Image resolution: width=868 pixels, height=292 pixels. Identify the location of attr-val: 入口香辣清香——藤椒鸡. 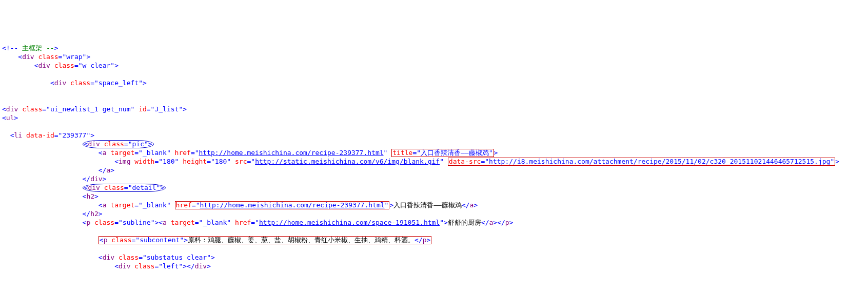
(455, 153).